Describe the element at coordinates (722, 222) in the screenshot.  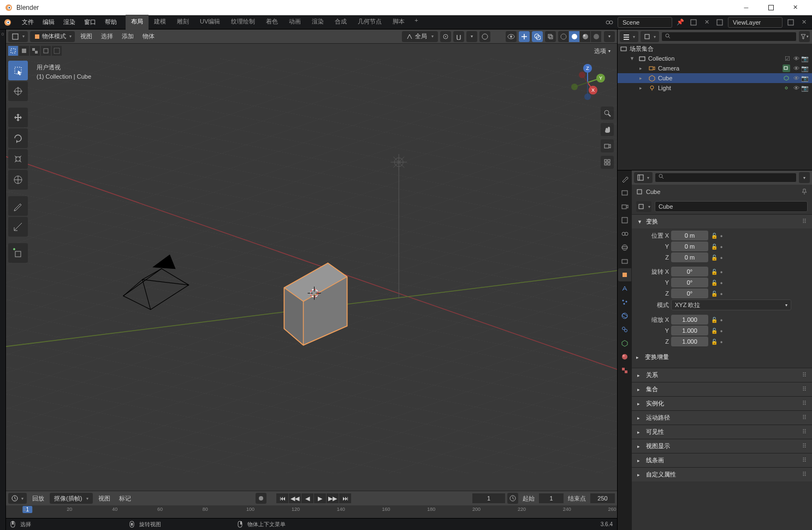
I see `panel-transform-header: ▼ 变换 ⠿` at that location.